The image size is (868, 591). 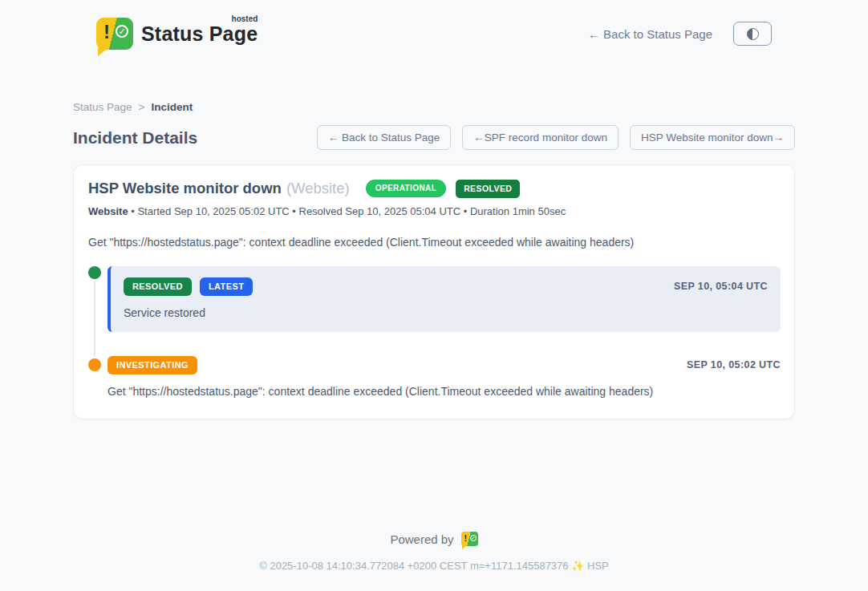 What do you see at coordinates (752, 34) in the screenshot?
I see `half-circle-icon` at bounding box center [752, 34].